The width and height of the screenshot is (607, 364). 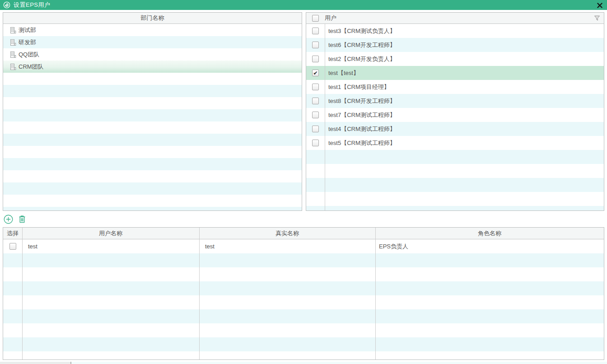 I want to click on header-real-name: 真实名称, so click(x=287, y=233).